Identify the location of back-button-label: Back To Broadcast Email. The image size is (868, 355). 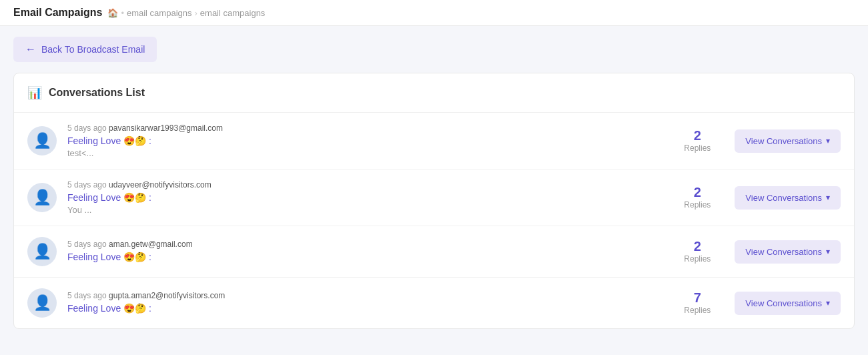
(93, 49).